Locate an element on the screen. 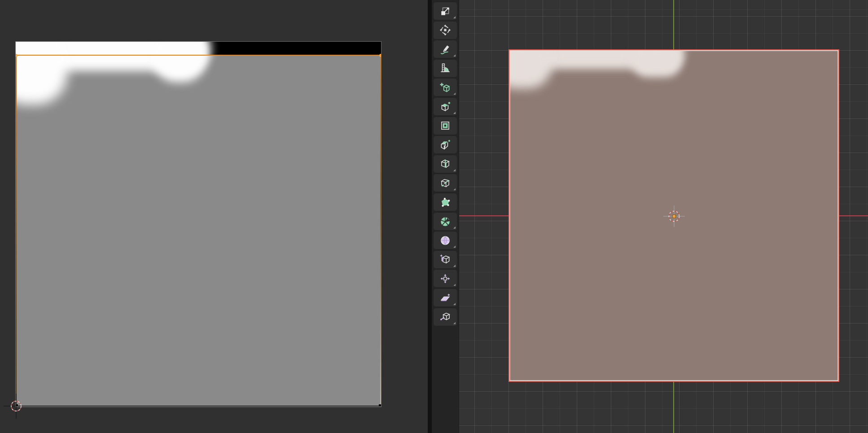 Image resolution: width=868 pixels, height=433 pixels. add-cube-tool-button is located at coordinates (445, 87).